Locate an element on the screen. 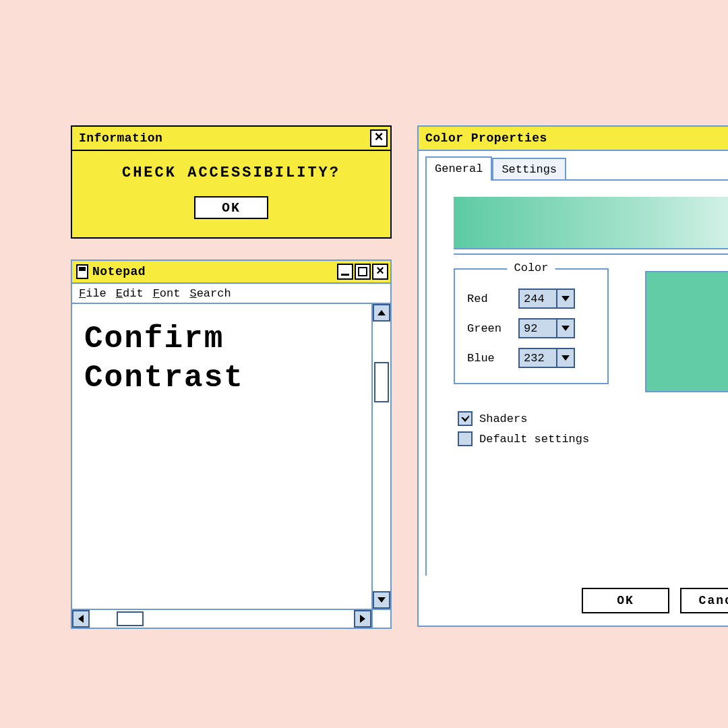  horizontal-scrollbar is located at coordinates (222, 618).